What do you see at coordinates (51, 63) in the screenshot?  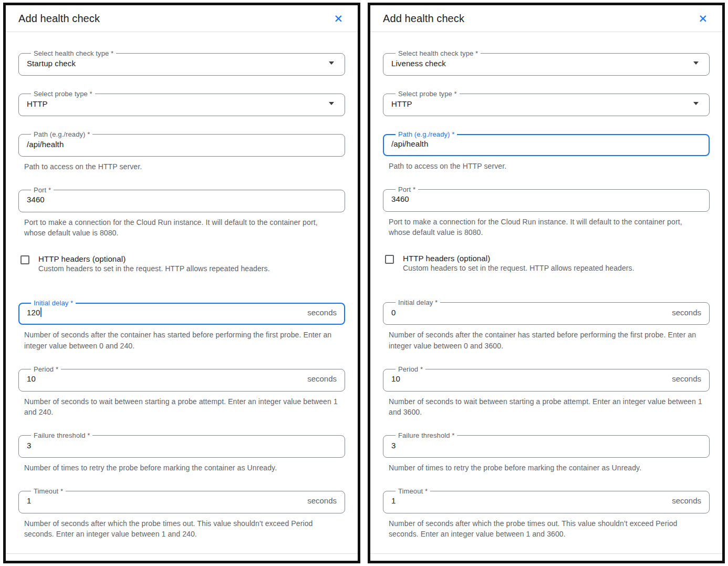 I see `field-value: Startup check` at bounding box center [51, 63].